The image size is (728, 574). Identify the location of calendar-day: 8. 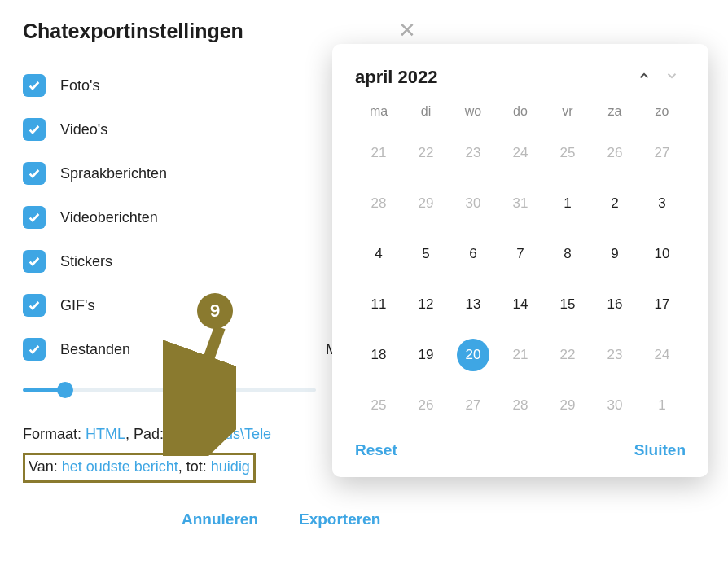
(568, 254).